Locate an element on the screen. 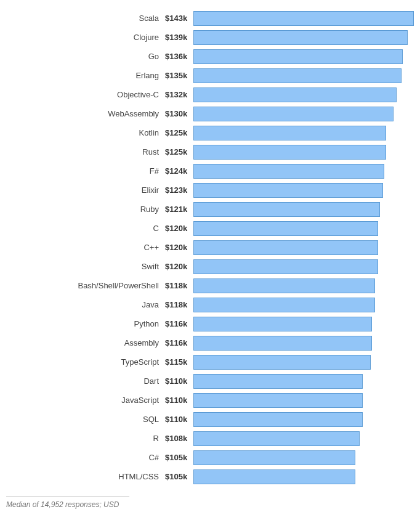  chart-row-value: $130k is located at coordinates (179, 113).